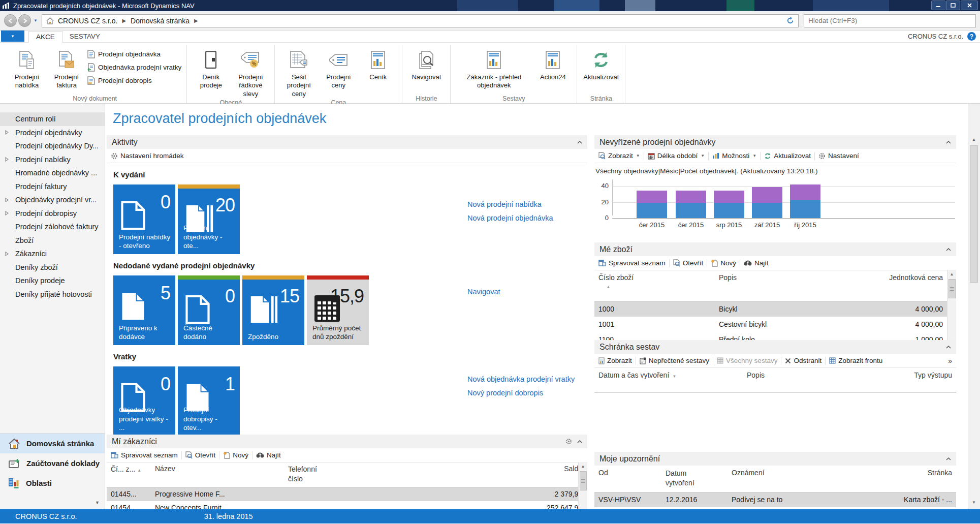 The width and height of the screenshot is (980, 524). I want to click on search-input: Hledat (Ctrl+F3), so click(890, 21).